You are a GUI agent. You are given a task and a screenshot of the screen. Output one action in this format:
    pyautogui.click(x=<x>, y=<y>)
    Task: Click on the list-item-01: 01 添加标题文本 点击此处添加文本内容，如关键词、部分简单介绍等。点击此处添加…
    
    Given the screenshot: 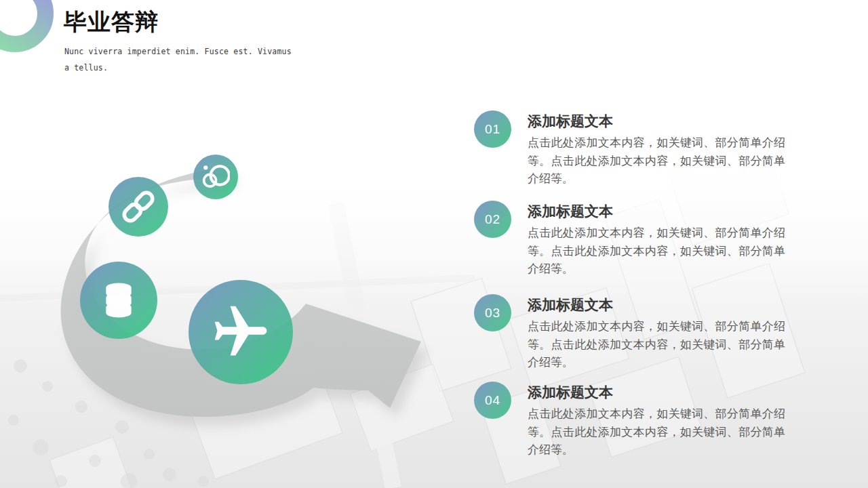 What is the action you would take?
    pyautogui.click(x=633, y=149)
    